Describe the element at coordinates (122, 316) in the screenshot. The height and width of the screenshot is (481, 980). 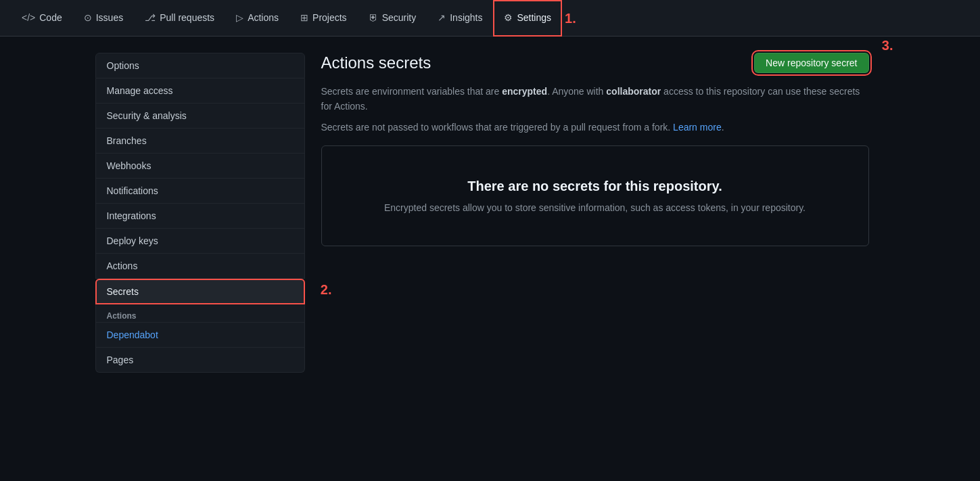
I see `sidebar-section-actions-label: Actions` at that location.